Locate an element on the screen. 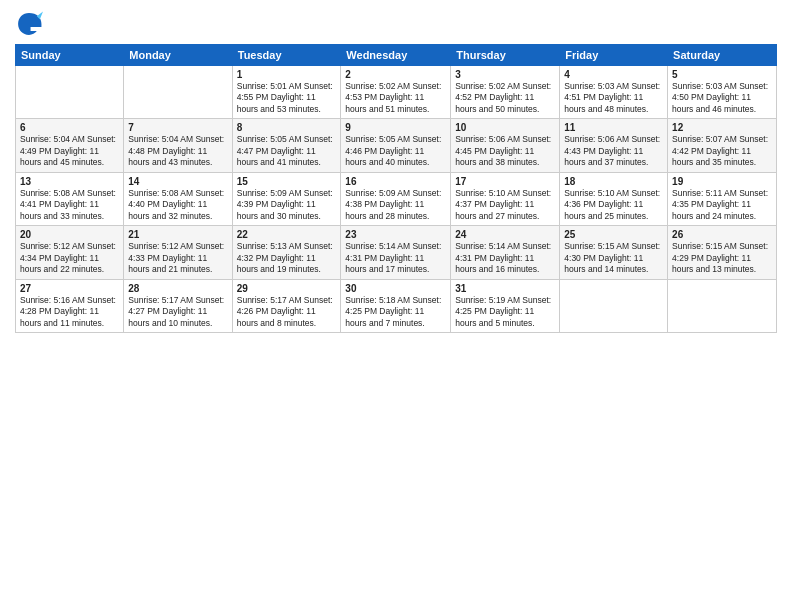  day-number: 2 is located at coordinates (396, 74).